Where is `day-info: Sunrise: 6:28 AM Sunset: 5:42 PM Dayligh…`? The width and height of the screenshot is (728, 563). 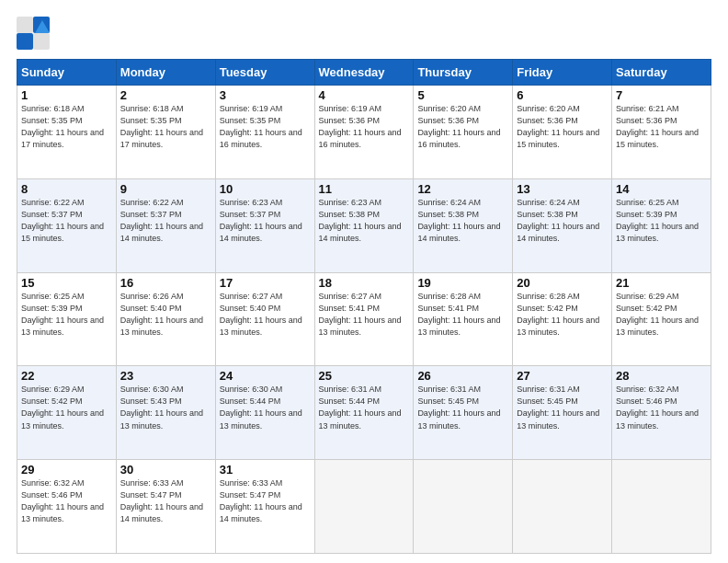
day-info: Sunrise: 6:28 AM Sunset: 5:42 PM Dayligh… is located at coordinates (563, 315).